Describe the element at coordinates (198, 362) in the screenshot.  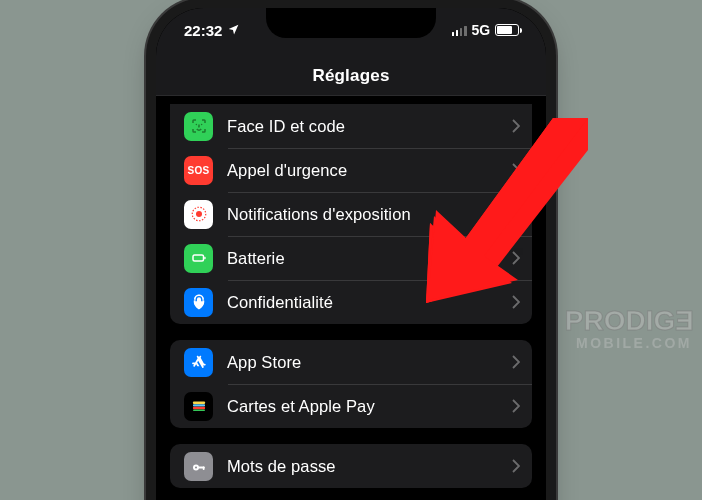
I see `appstore-icon` at that location.